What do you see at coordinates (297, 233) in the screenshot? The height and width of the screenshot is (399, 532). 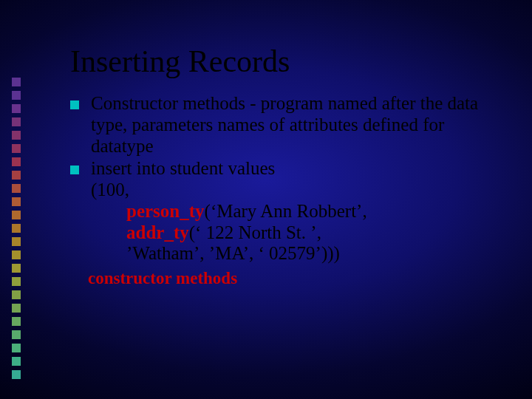 I see `code-line: addr_ty(‘ 122 North St. ’,` at bounding box center [297, 233].